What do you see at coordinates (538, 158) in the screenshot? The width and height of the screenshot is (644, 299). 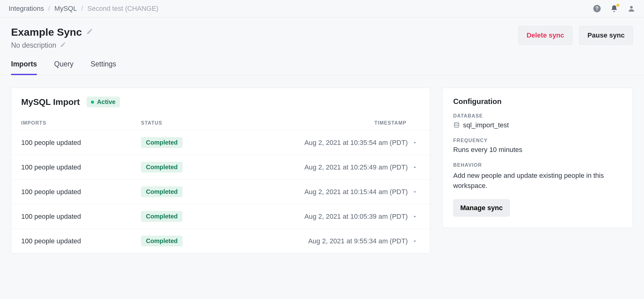 I see `configuration-card: Configuration Database sql_import_test F…` at bounding box center [538, 158].